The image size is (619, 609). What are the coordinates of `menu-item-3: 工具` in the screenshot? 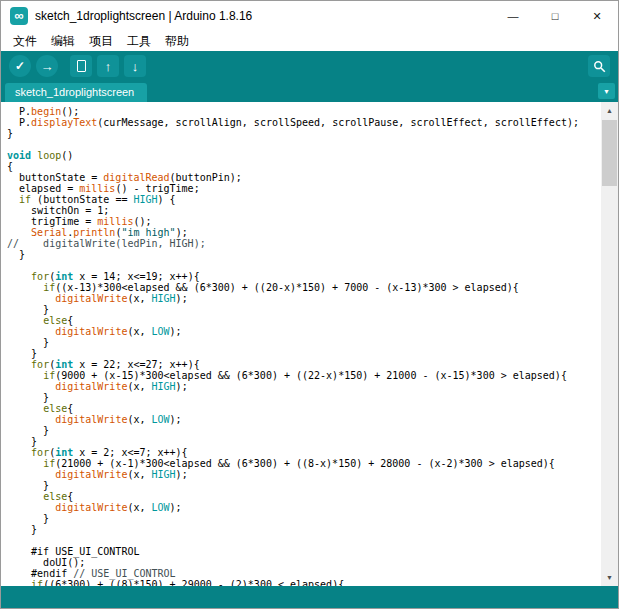 It's located at (139, 42).